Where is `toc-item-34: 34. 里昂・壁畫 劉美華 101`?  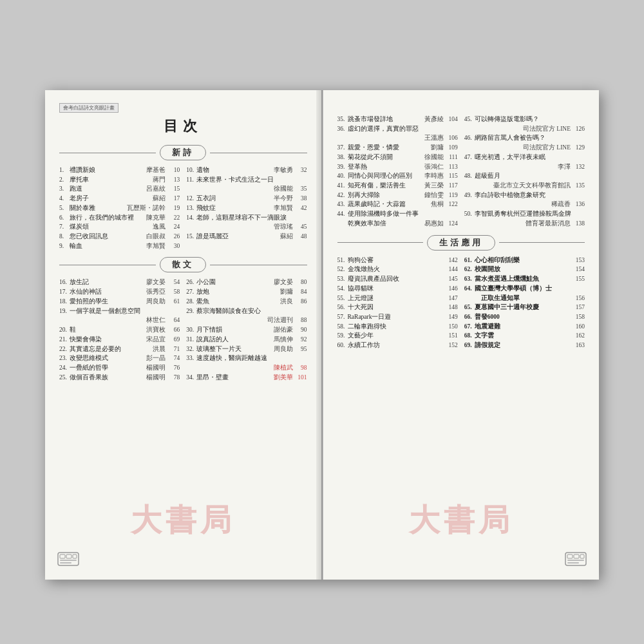 toc-item-34: 34. 里昂・壁畫 劉美華 101 is located at coordinates (246, 377).